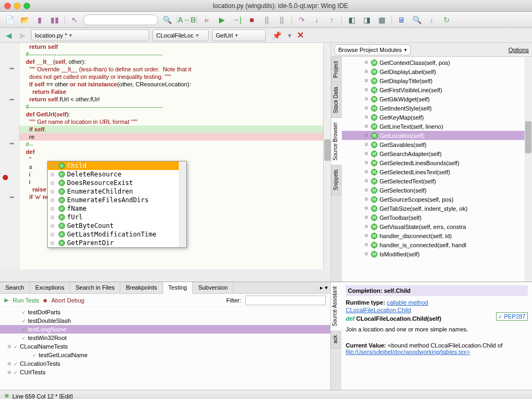 The height and width of the screenshot is (399, 532). What do you see at coordinates (290, 35) in the screenshot?
I see `dropdown-icon: ▾` at bounding box center [290, 35].